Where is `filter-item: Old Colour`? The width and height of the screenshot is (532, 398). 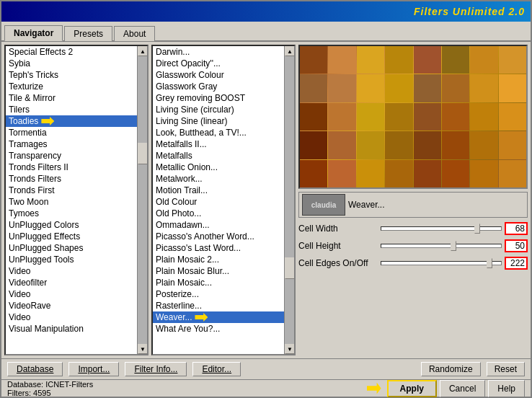
filter-item: Old Colour is located at coordinates (218, 202).